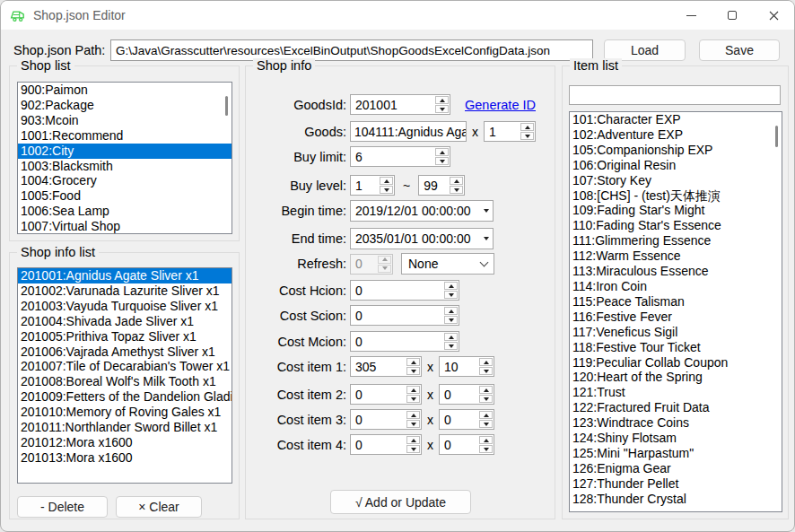  Describe the element at coordinates (676, 196) in the screenshot. I see `list-item: 108:[CHS] - (test)天体推演` at that location.